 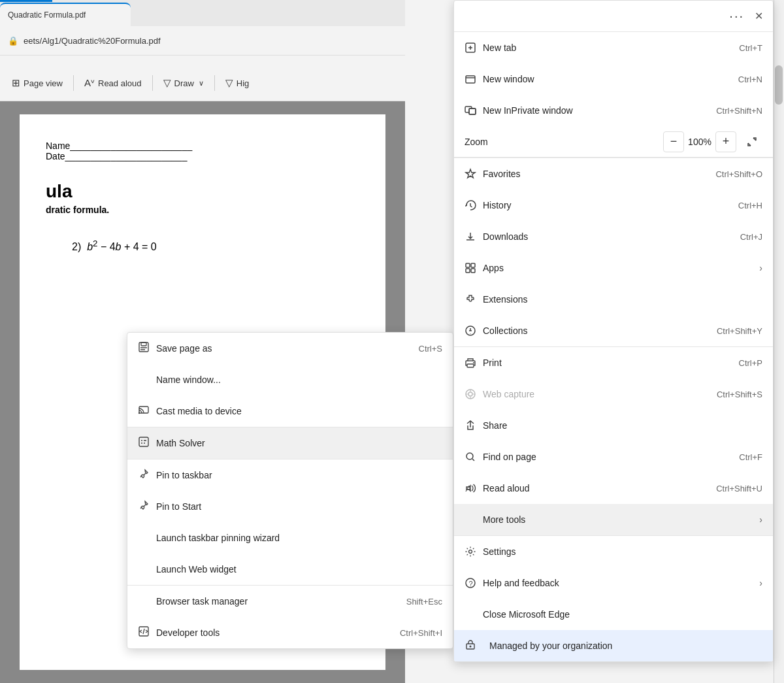 I want to click on new-window-label: New window, so click(x=605, y=79).